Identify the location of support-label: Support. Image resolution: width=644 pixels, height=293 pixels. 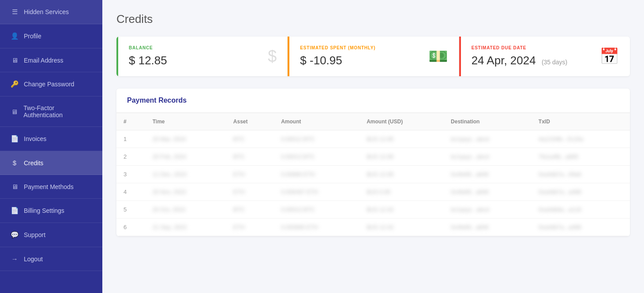
(34, 235).